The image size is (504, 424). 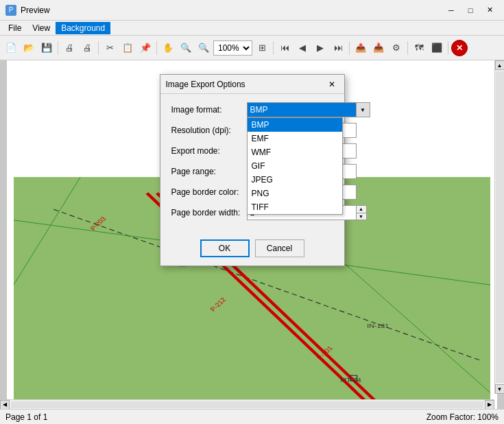 I want to click on zoom-ext-button: ⊞, so click(x=262, y=48).